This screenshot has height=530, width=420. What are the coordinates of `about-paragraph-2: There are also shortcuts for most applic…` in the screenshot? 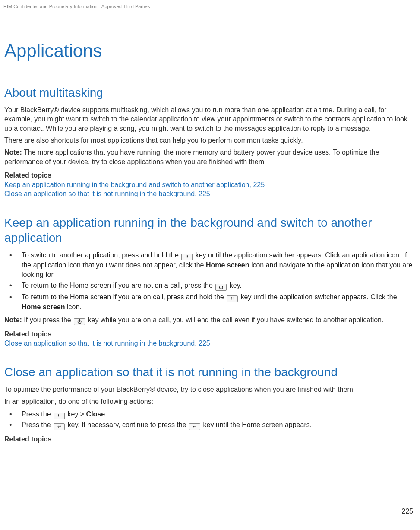 It's located at (210, 140).